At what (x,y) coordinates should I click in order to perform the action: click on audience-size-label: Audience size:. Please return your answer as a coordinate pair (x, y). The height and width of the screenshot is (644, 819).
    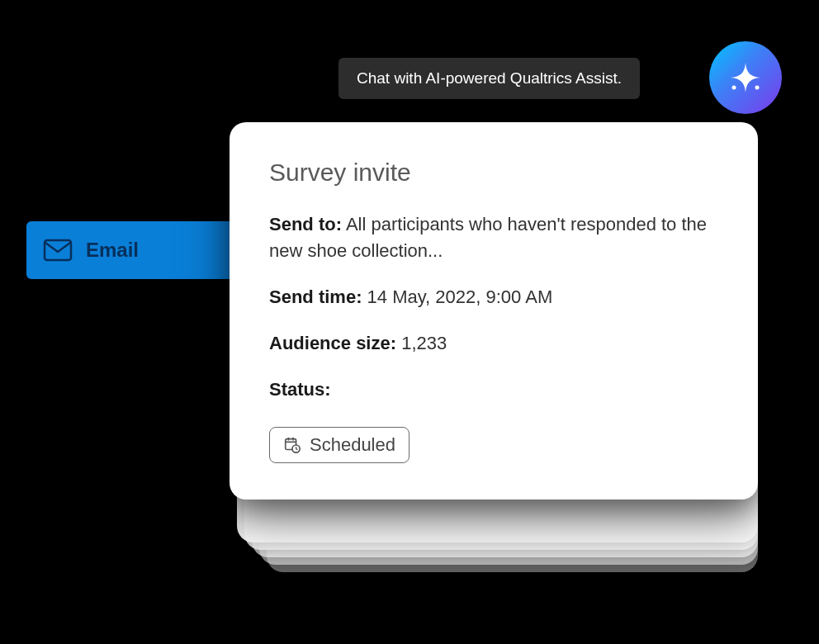
    Looking at the image, I should click on (333, 343).